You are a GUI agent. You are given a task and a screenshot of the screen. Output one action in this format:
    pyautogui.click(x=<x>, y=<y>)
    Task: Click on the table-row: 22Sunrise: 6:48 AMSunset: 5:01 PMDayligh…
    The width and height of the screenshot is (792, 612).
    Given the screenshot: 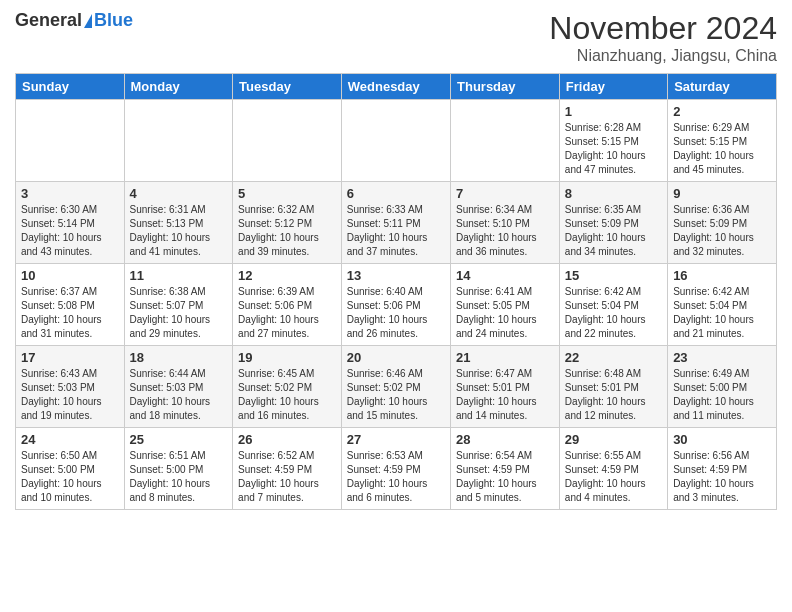 What is the action you would take?
    pyautogui.click(x=613, y=387)
    